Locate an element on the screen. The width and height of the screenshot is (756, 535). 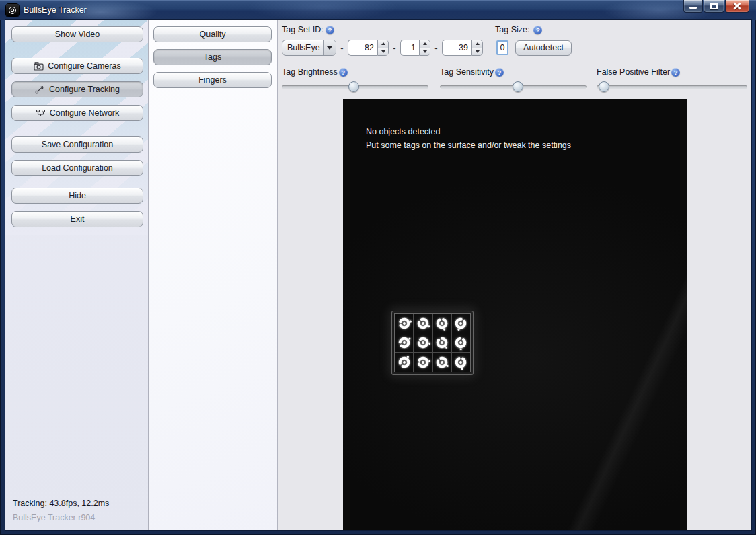
sidebar-button-configure-tracking: Configure Tracking is located at coordinates (77, 89).